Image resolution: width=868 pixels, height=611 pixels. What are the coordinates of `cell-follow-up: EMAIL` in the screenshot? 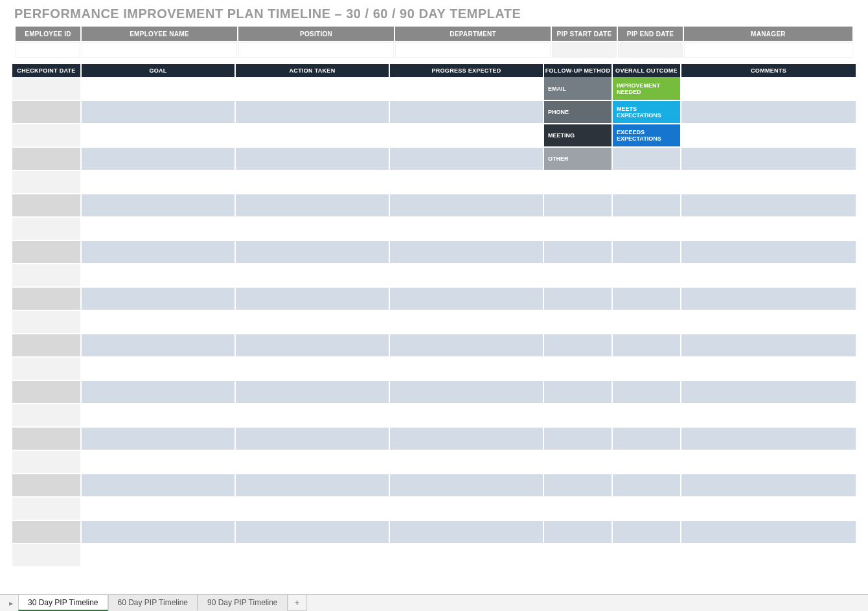 It's located at (578, 89).